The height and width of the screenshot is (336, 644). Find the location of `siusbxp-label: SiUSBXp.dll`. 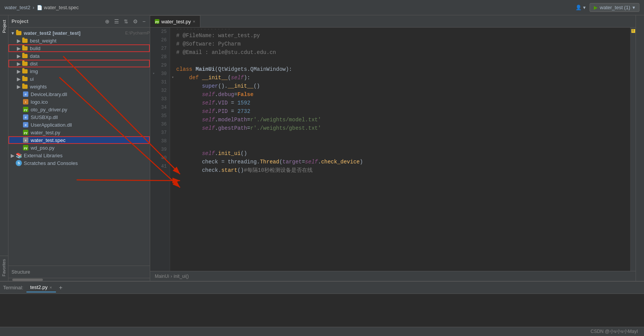

siusbxp-label: SiUSBXp.dll is located at coordinates (90, 117).